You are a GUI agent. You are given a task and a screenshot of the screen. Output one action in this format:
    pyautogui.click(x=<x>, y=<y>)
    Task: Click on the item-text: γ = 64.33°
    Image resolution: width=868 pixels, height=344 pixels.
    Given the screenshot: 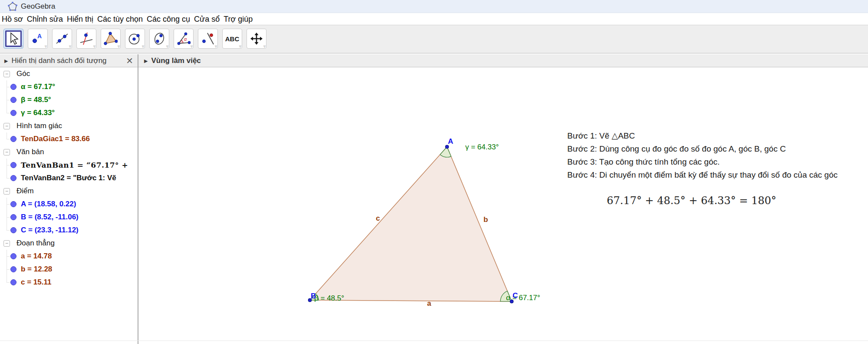 What is the action you would take?
    pyautogui.click(x=38, y=113)
    